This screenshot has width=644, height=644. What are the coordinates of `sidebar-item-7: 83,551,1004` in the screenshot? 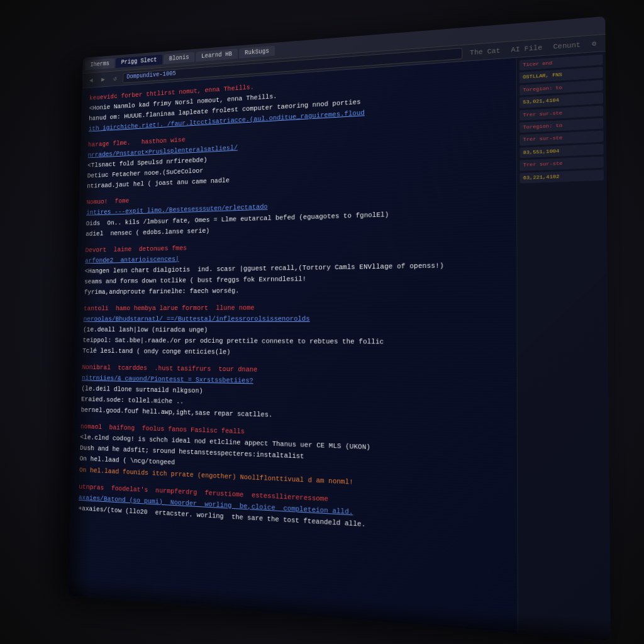 It's located at (561, 151).